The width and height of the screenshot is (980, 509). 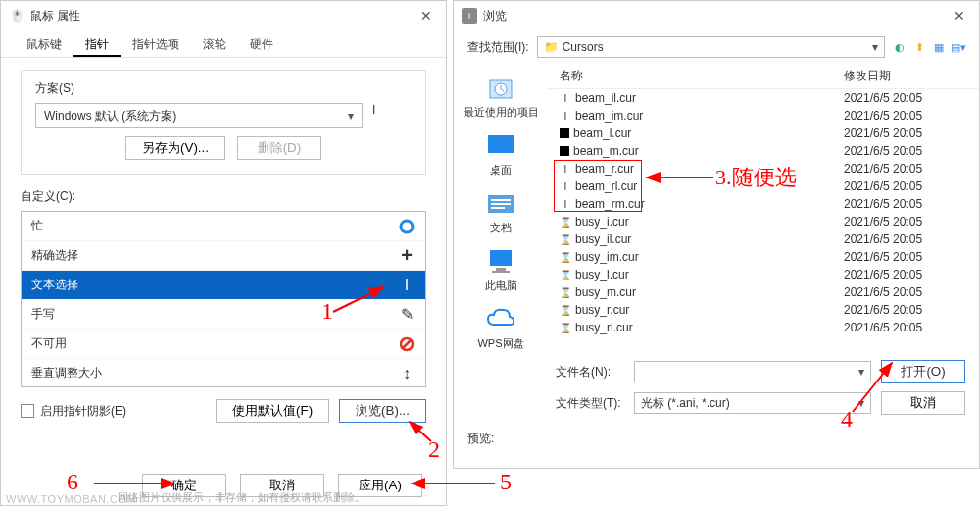 What do you see at coordinates (498, 47) in the screenshot?
I see `lookup-label: 查找范围(I):` at bounding box center [498, 47].